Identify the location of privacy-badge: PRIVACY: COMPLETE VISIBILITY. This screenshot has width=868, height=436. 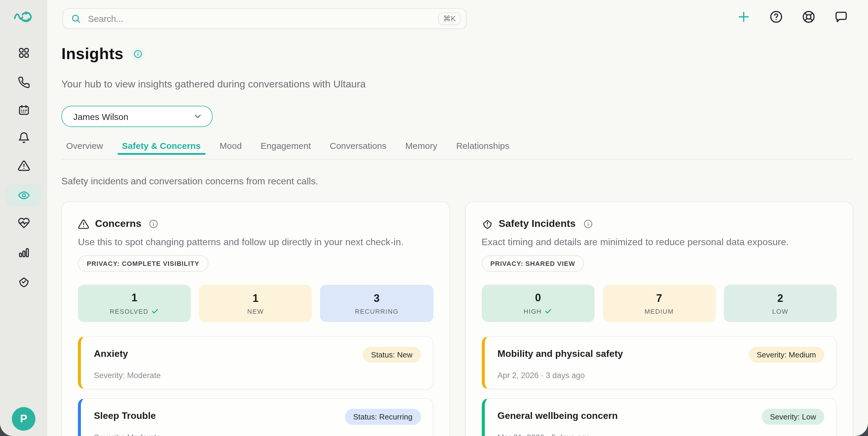
(143, 264).